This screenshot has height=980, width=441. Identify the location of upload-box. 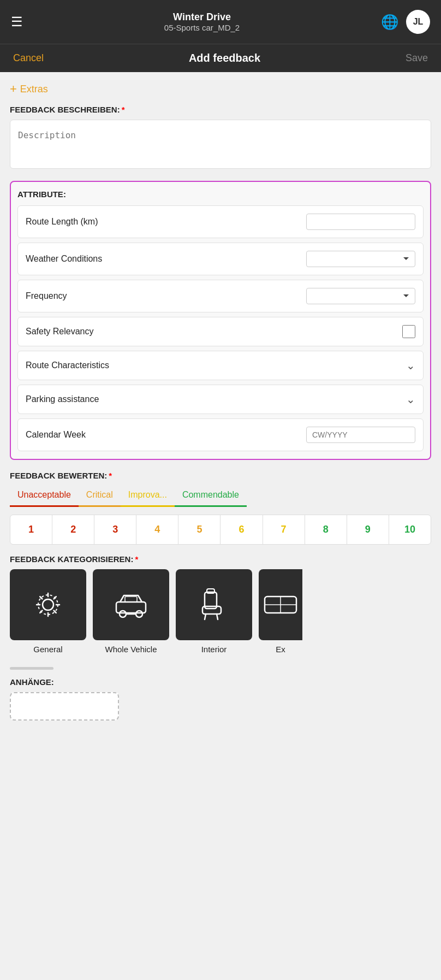
(64, 706).